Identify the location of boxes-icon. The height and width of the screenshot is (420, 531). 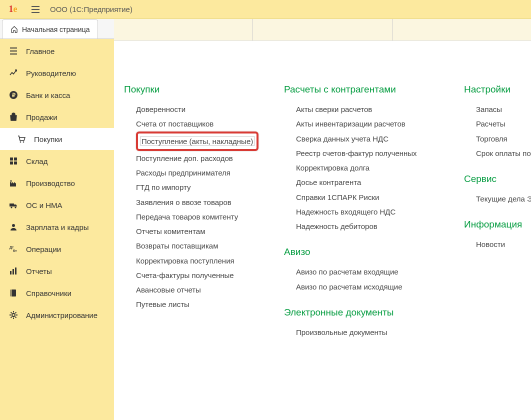
(14, 161).